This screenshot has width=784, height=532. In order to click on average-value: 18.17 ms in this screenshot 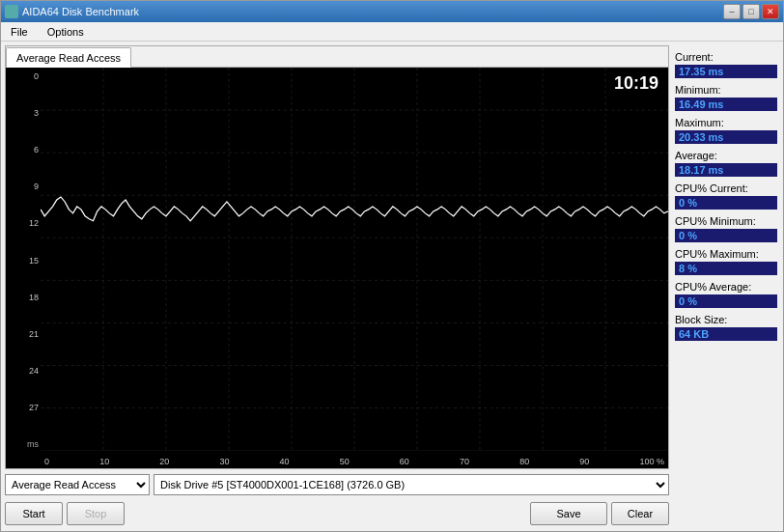, I will do `click(726, 170)`.